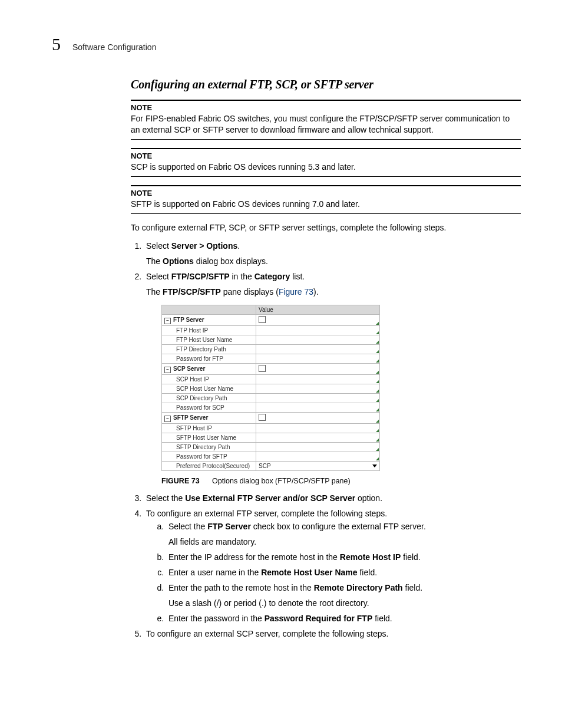  Describe the element at coordinates (209, 359) in the screenshot. I see `tree-child: Password for FTP` at that location.